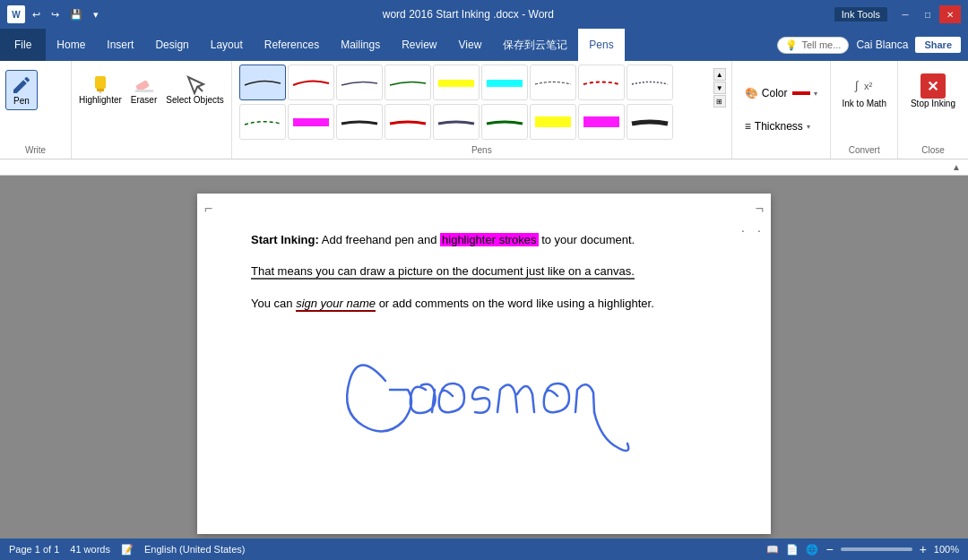 The image size is (968, 560). Describe the element at coordinates (292, 45) in the screenshot. I see `menu-references: References` at that location.